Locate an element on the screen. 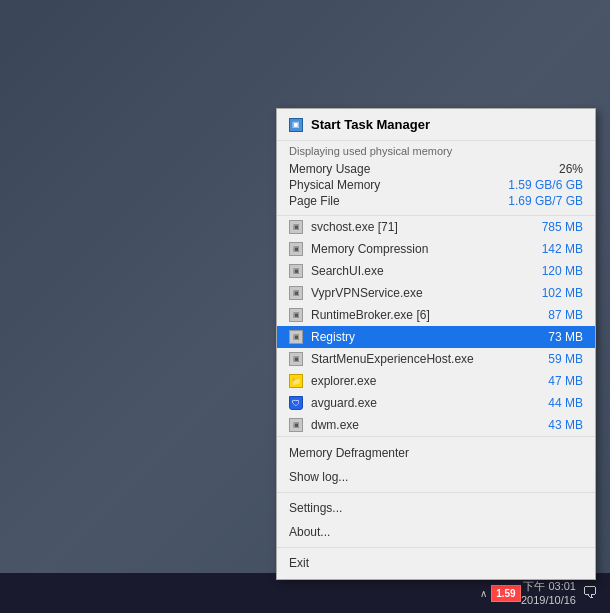 This screenshot has height=613, width=610. menu-action-item: Exit is located at coordinates (436, 563).